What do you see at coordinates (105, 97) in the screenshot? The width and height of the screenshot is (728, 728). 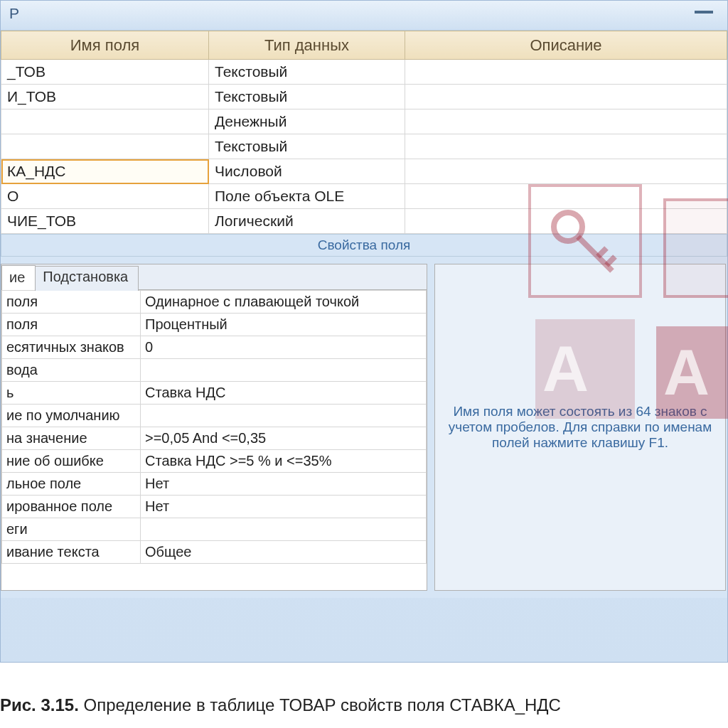 I see `field-cell-name: И_ТОВ` at bounding box center [105, 97].